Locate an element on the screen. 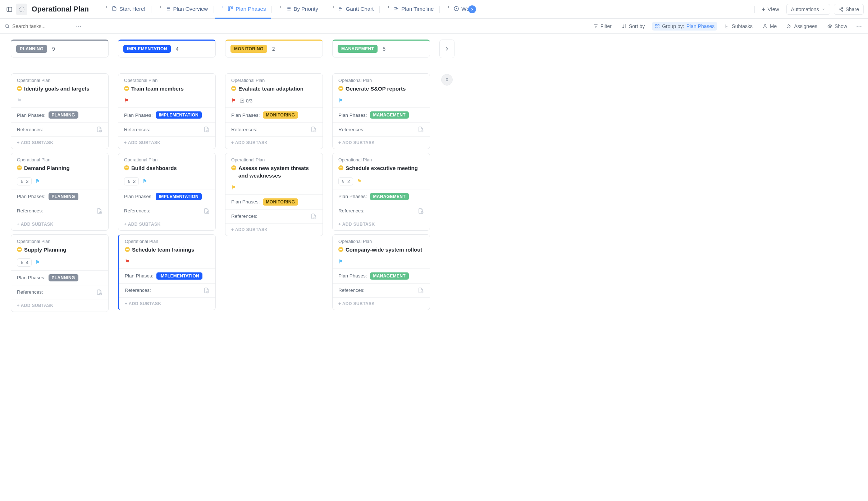 The height and width of the screenshot is (501, 868). checklist-progress: 0/3 is located at coordinates (246, 101).